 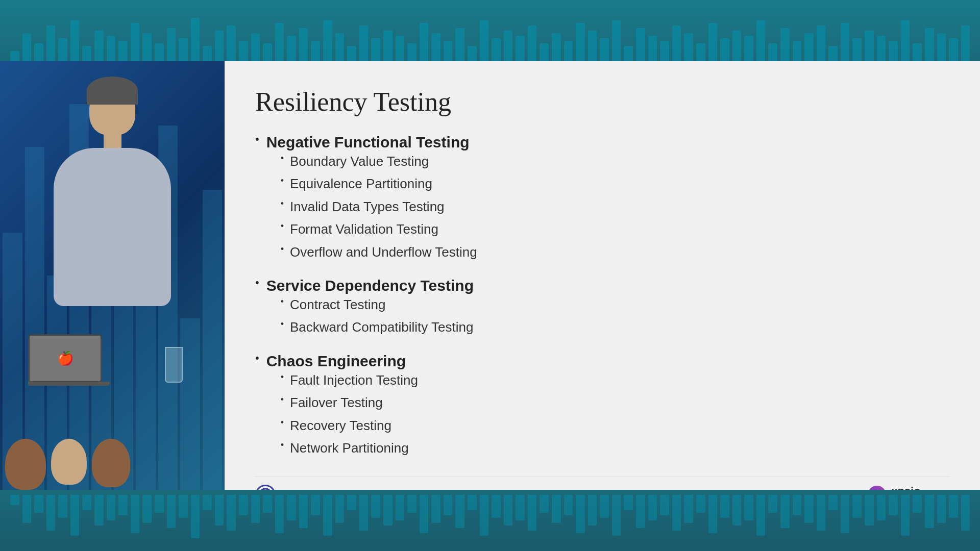 I want to click on sub-item-overflow: • Overflow and Underflow Testing, so click(x=379, y=252).